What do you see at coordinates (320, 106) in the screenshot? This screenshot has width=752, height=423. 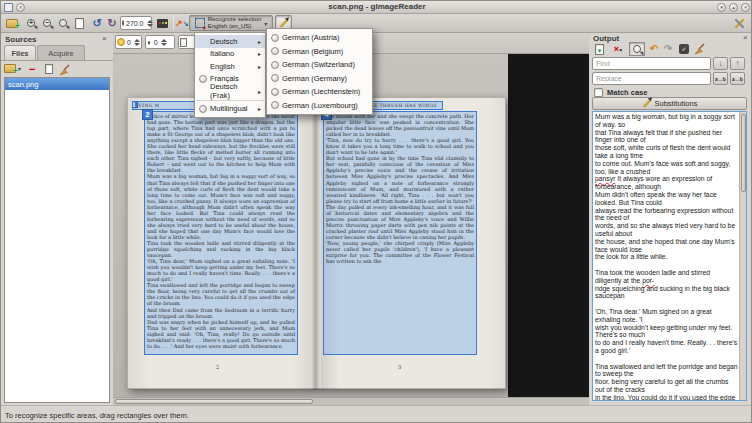 I see `menu-item-german-luxembourg: German (Luxembourg)` at bounding box center [320, 106].